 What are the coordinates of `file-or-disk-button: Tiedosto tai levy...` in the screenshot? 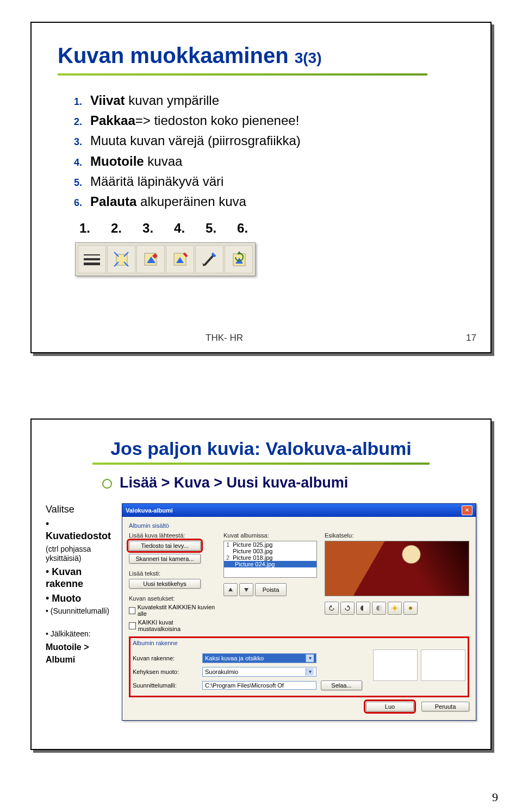 It's located at (165, 546).